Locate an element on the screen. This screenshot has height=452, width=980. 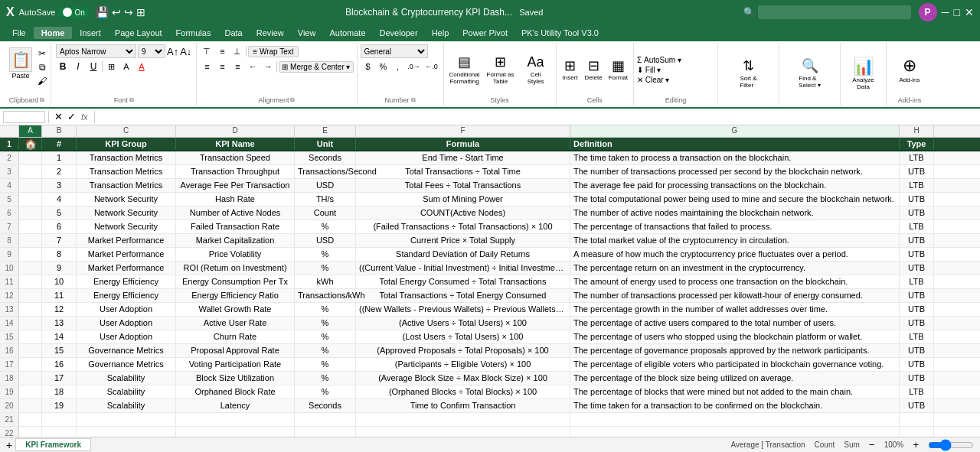
cell-group: User Adoption is located at coordinates (126, 309).